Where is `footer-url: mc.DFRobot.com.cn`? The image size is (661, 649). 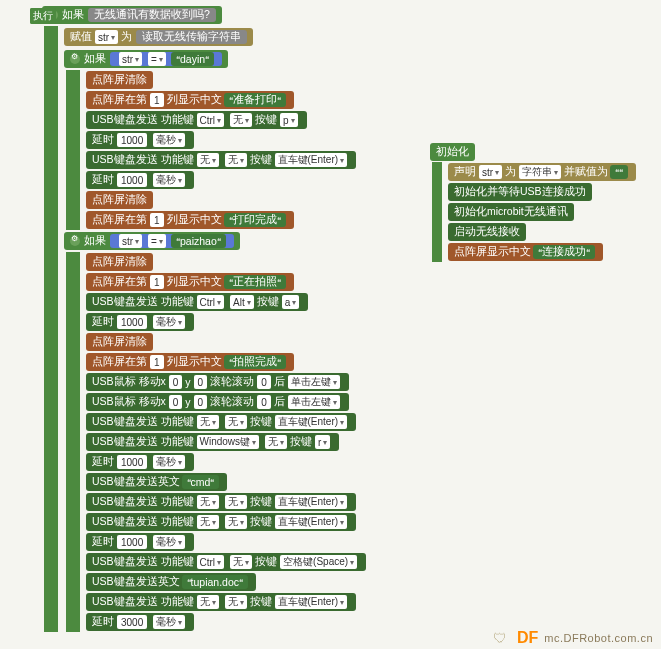 footer-url: mc.DFRobot.com.cn is located at coordinates (598, 638).